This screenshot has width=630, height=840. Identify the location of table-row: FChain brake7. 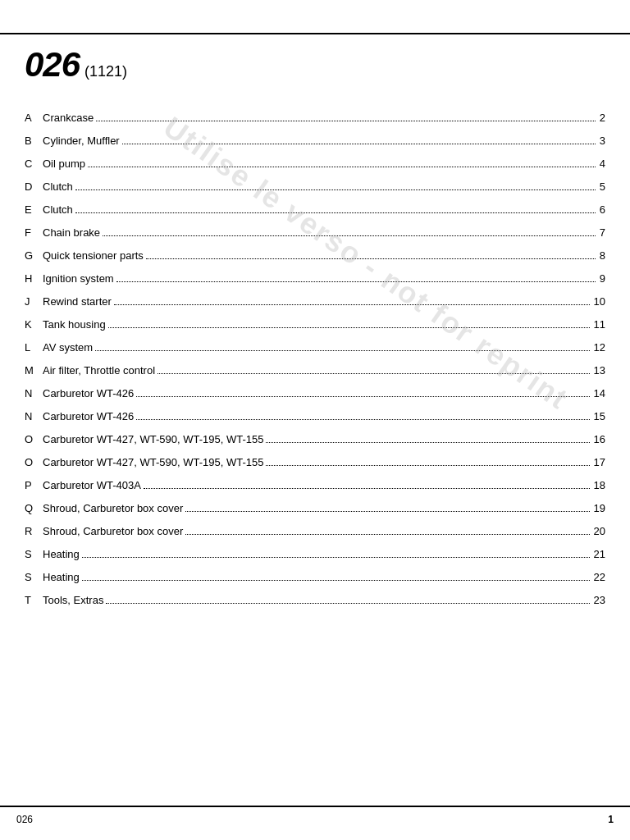
(315, 233).